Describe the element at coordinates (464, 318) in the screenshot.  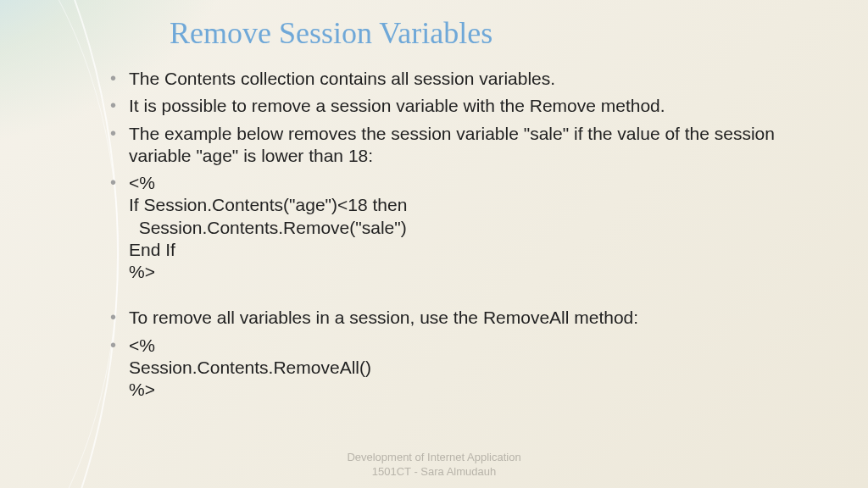
I see `bullet-item: To remove all variables in a session, us…` at that location.